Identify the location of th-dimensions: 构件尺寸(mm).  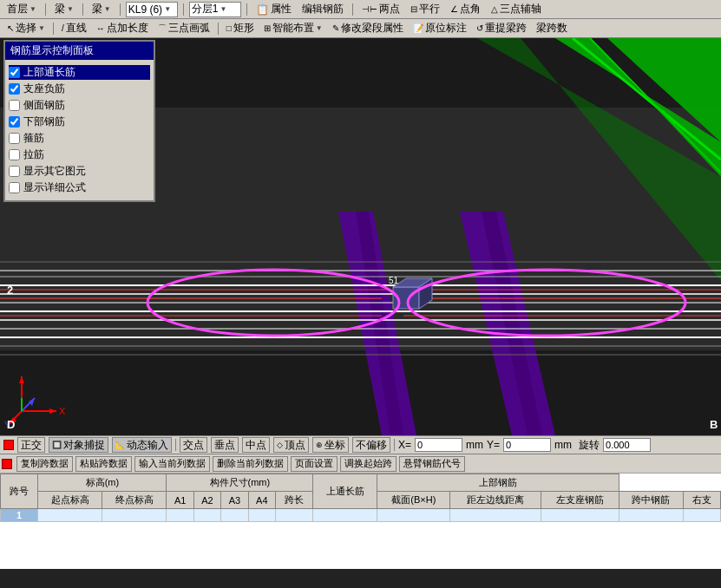
(239, 483).